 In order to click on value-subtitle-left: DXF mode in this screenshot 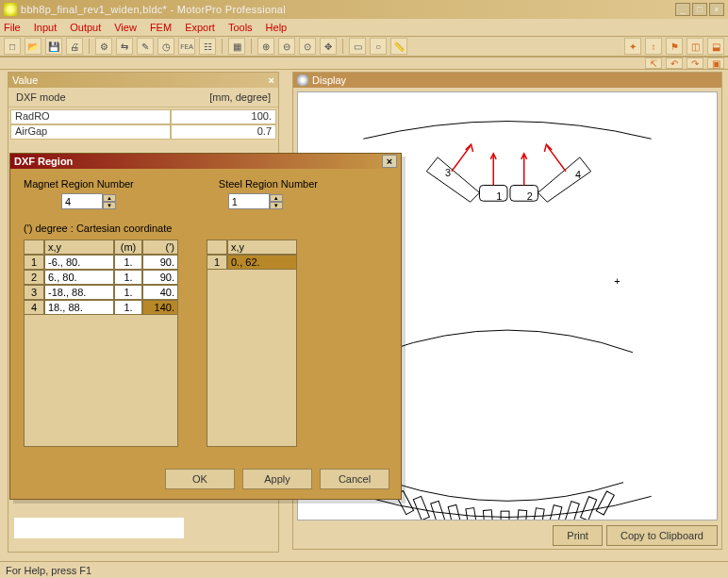, I will do `click(41, 97)`.